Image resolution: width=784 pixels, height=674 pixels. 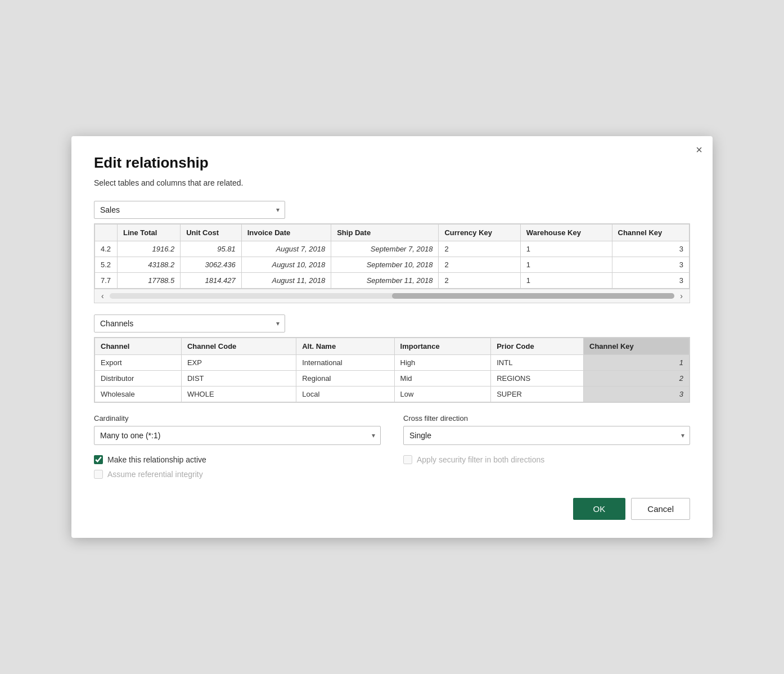 What do you see at coordinates (211, 249) in the screenshot?
I see `table1-cell-unitcost: 95.81` at bounding box center [211, 249].